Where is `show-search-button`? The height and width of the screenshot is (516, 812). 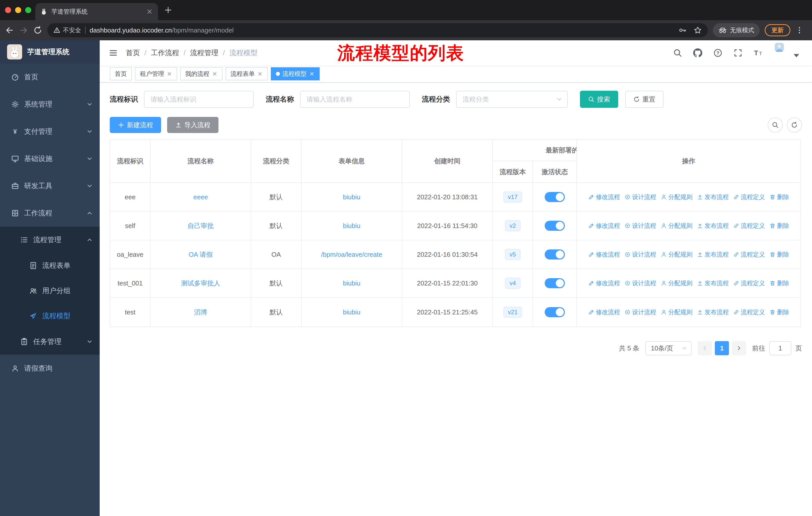 show-search-button is located at coordinates (775, 125).